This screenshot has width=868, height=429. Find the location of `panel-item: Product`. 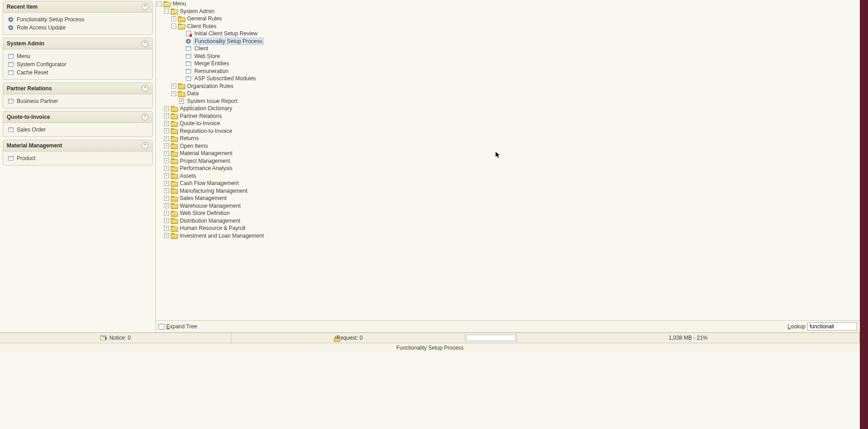

panel-item: Product is located at coordinates (78, 158).